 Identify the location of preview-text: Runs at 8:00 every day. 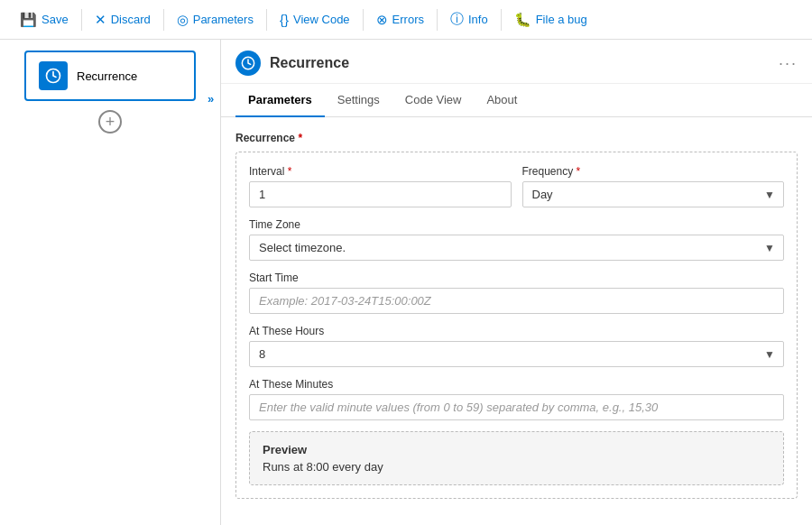
(516, 467).